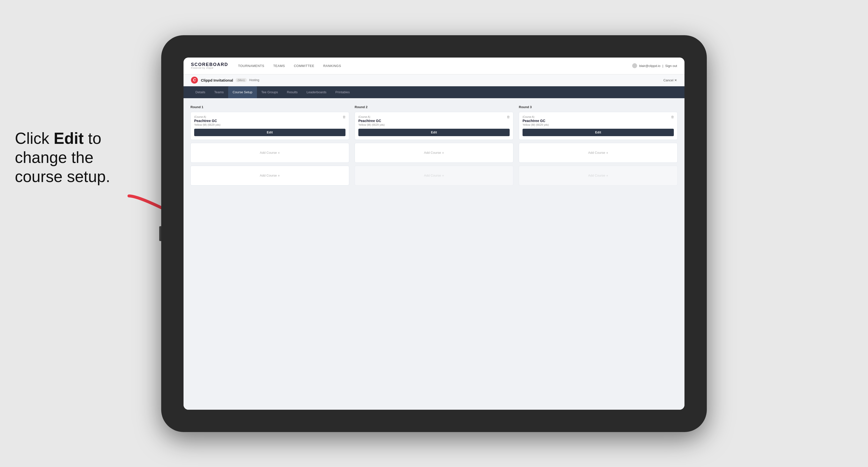 The height and width of the screenshot is (467, 868). I want to click on tab-results: Results, so click(292, 92).